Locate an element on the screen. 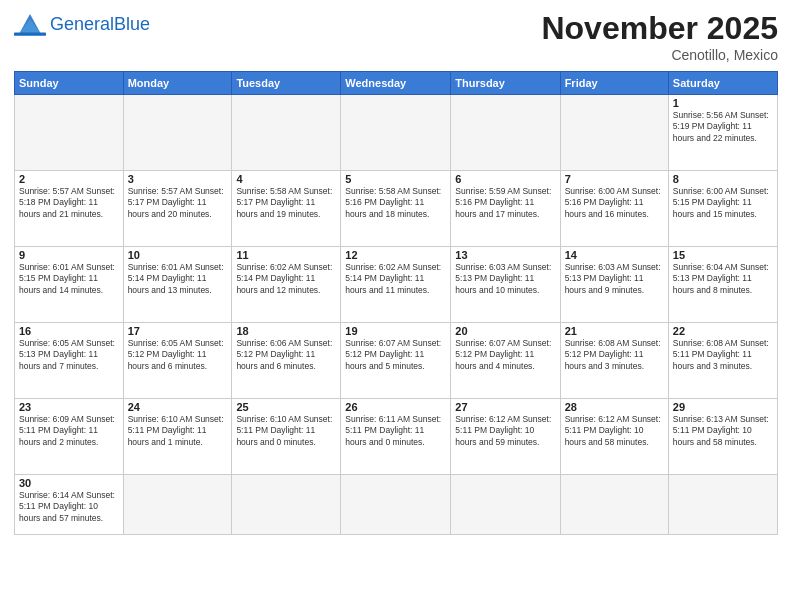  table-cell: 15Sunrise: 6:04 AM Sunset: 5:13 PM Dayli… is located at coordinates (722, 285).